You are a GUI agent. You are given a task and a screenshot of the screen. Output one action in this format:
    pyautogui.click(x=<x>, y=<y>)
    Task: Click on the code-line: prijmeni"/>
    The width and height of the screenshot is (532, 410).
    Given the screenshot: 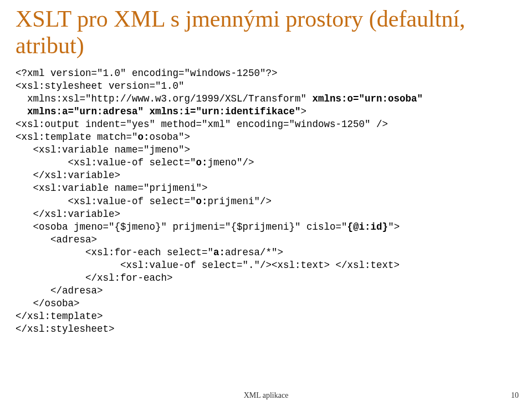 What is the action you would take?
    pyautogui.click(x=240, y=201)
    